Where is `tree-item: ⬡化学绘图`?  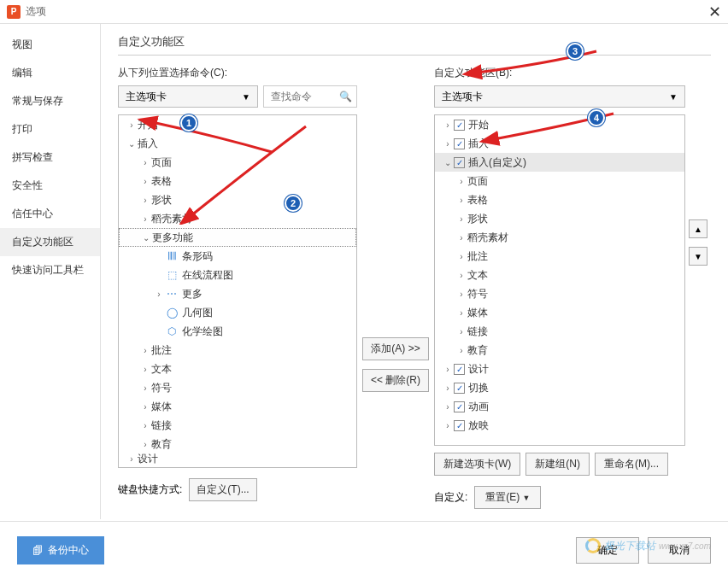 tree-item: ⬡化学绘图 is located at coordinates (238, 331).